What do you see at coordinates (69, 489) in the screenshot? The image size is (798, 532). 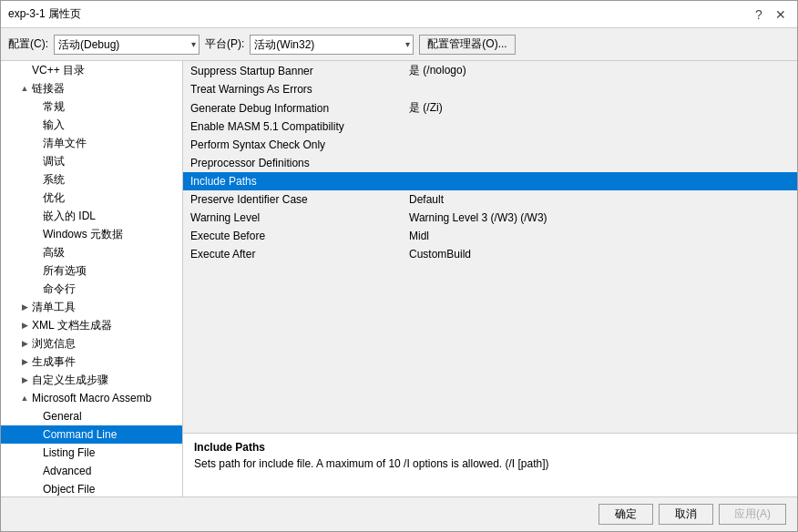 I see `tree-label-masm-objfile: Object File` at bounding box center [69, 489].